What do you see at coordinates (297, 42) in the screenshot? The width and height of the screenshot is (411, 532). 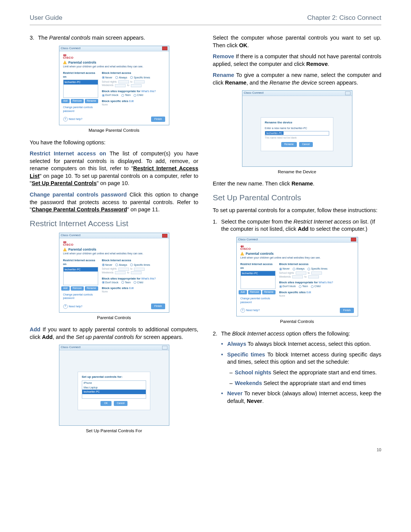 I see `para-select-computer: Select the computer whose parental contr…` at bounding box center [297, 42].